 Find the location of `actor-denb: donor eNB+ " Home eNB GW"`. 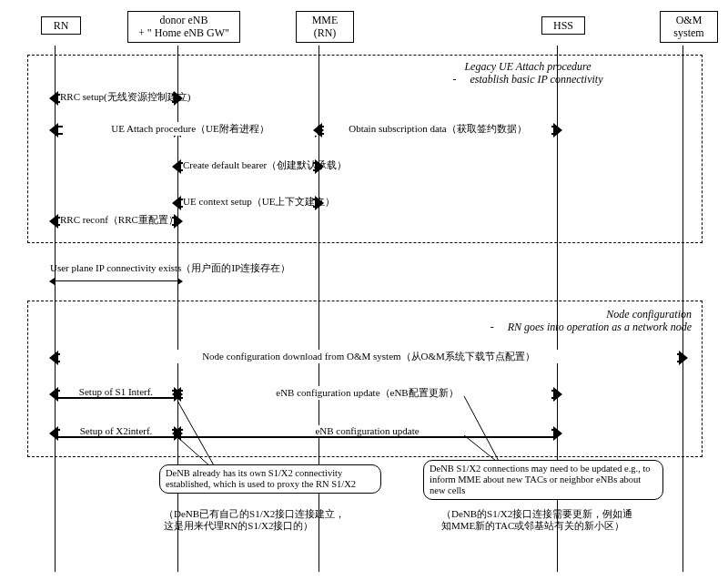

actor-denb: donor eNB+ " Home eNB GW" is located at coordinates (184, 27).